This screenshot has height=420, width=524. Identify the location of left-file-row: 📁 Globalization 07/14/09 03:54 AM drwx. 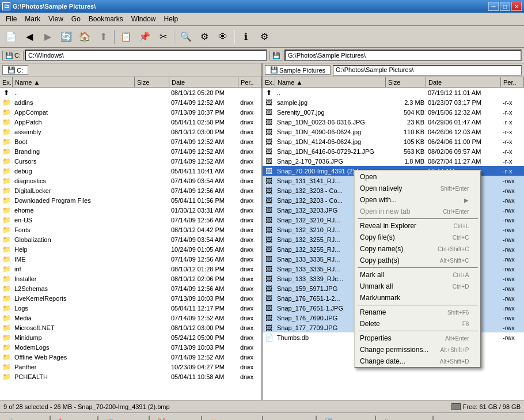
(131, 240).